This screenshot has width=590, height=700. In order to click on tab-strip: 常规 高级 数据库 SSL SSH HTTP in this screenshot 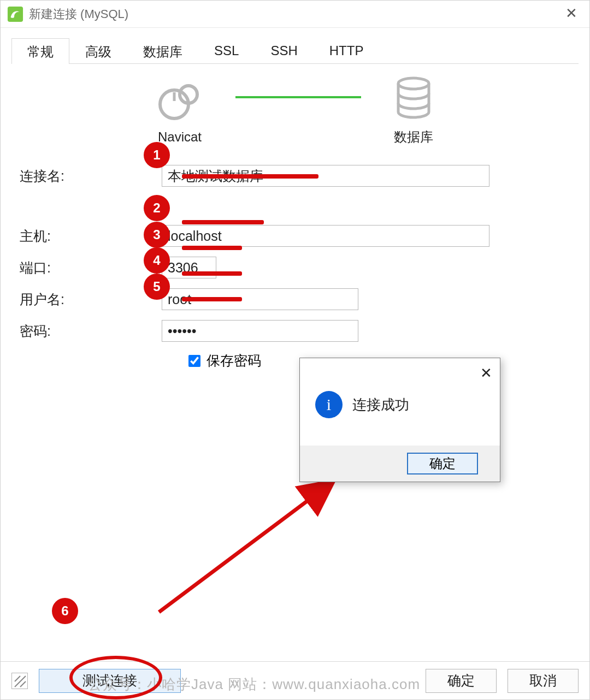, I will do `click(295, 51)`.